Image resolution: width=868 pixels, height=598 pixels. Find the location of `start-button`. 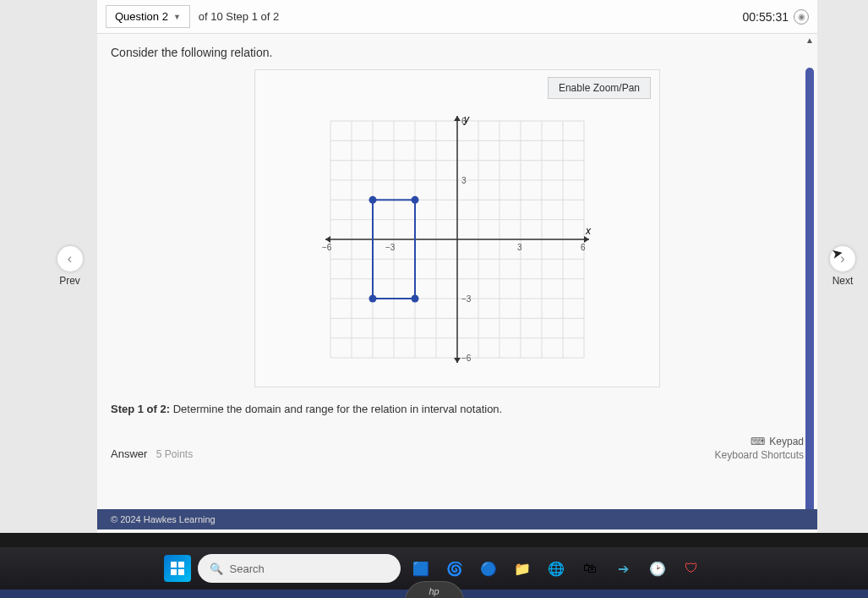

start-button is located at coordinates (177, 568).